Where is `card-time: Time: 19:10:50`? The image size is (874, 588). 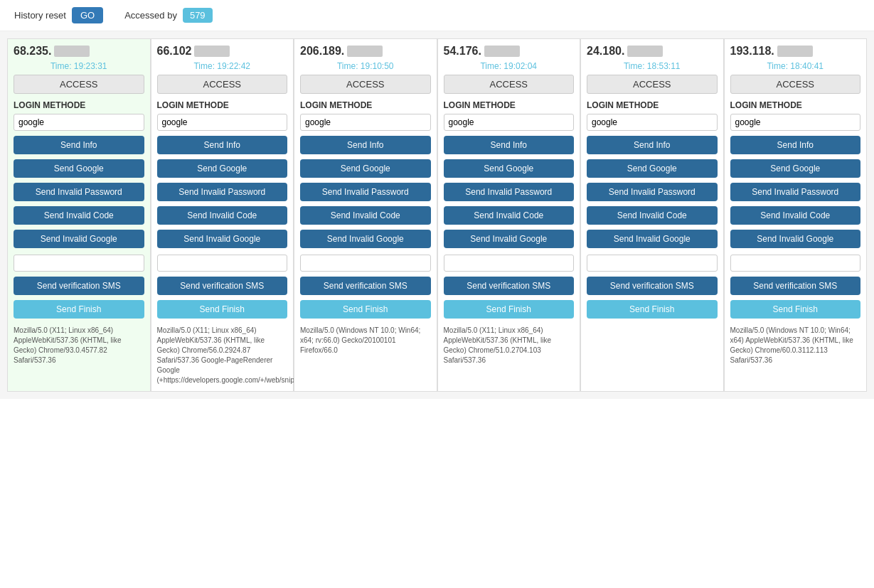
card-time: Time: 19:10:50 is located at coordinates (366, 66).